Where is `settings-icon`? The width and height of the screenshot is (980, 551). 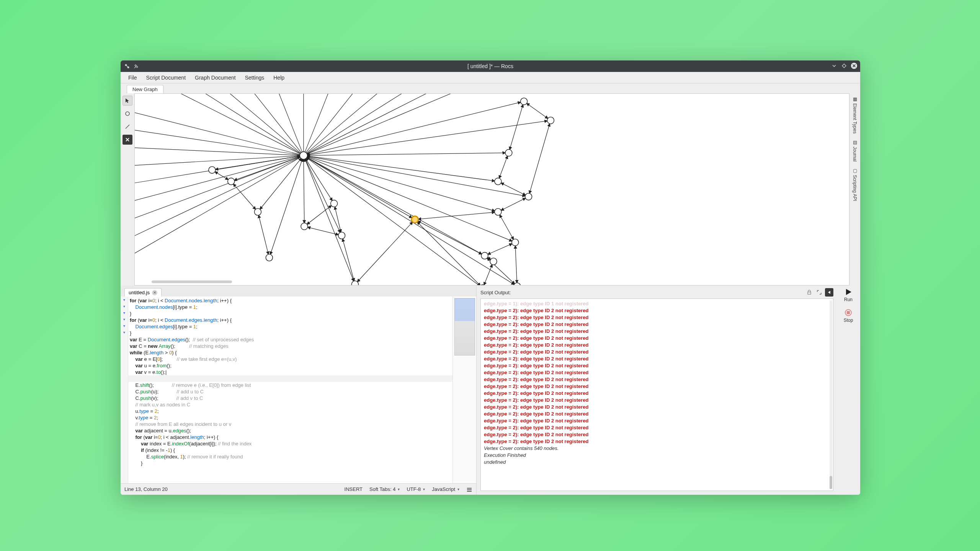
settings-icon is located at coordinates (469, 489).